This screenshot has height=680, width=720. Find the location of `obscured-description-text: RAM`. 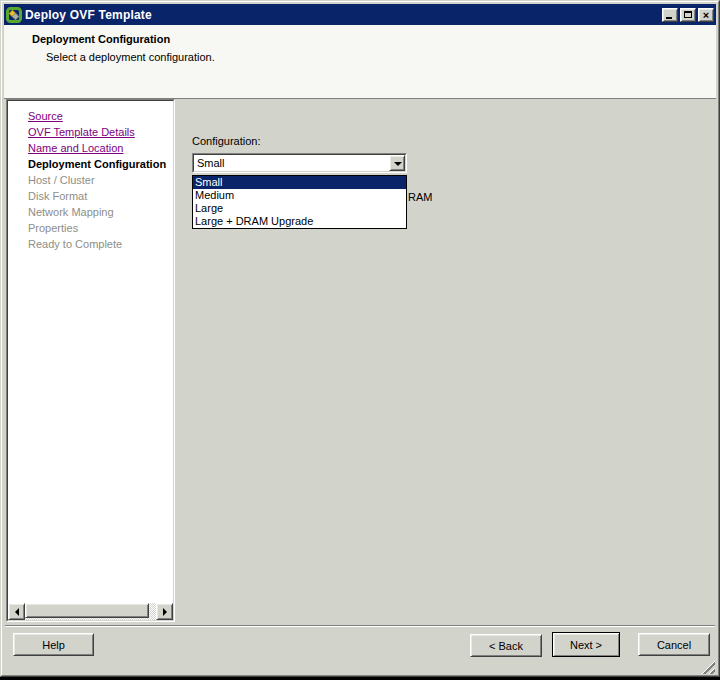

obscured-description-text: RAM is located at coordinates (420, 197).